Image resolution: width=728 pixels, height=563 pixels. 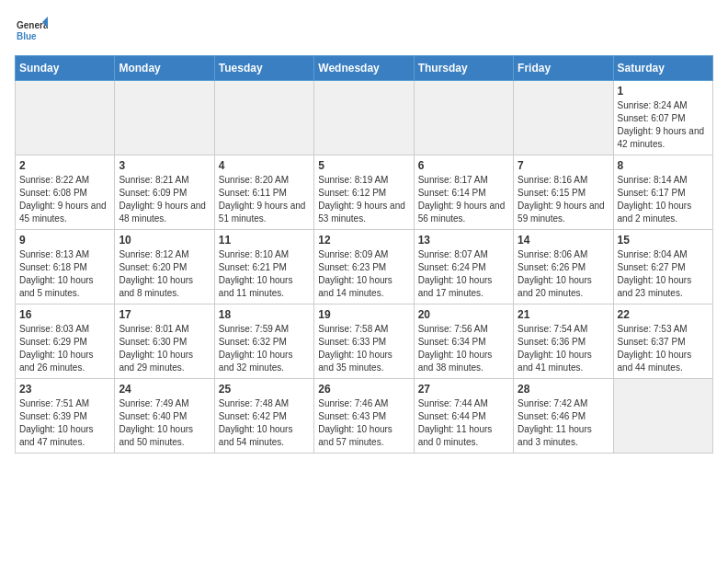 What do you see at coordinates (65, 193) in the screenshot?
I see `calendar-cell: 2Sunrise: 8:22 AM Sunset: 6:08 PM Daylig…` at bounding box center [65, 193].